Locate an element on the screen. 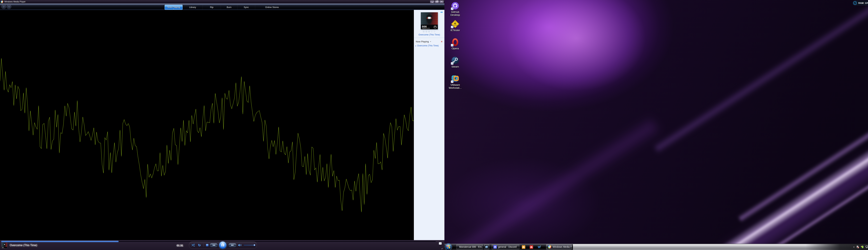  desktop-icon-steam: ↗ Steam is located at coordinates (455, 65).